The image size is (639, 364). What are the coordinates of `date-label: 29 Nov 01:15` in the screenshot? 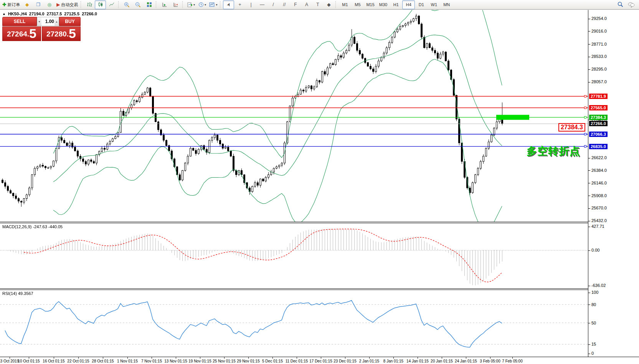 It's located at (248, 361).